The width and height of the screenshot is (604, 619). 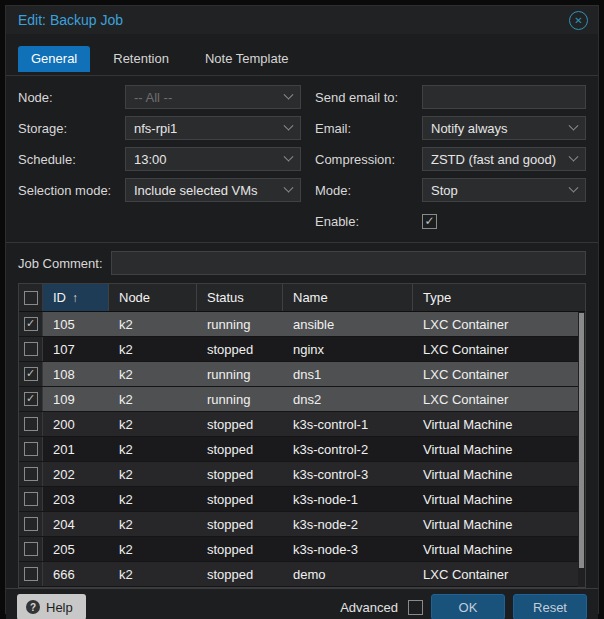 I want to click on column-header-status: Status, so click(x=240, y=298).